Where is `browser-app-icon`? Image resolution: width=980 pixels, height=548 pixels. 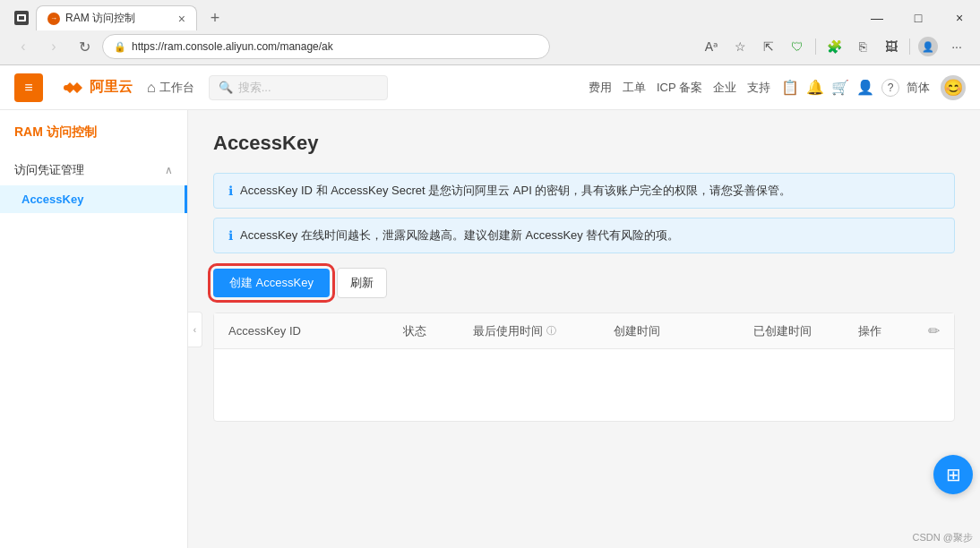 browser-app-icon is located at coordinates (21, 18).